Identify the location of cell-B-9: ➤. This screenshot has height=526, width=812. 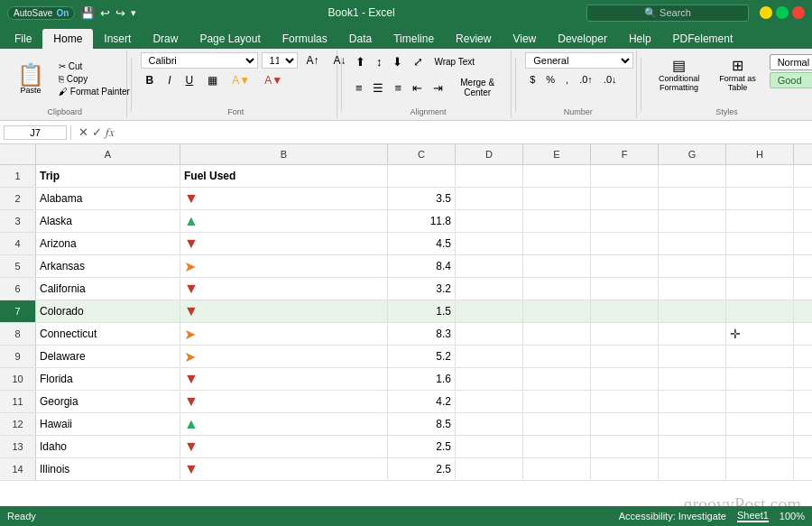
(284, 356).